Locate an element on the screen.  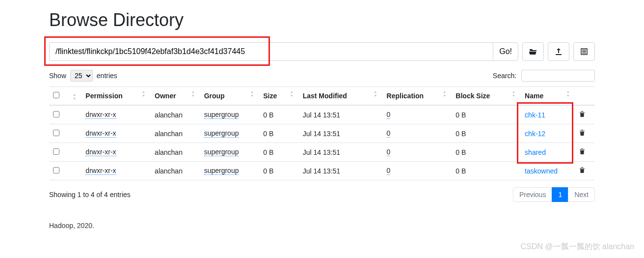
col-owner: Owner is located at coordinates (176, 96).